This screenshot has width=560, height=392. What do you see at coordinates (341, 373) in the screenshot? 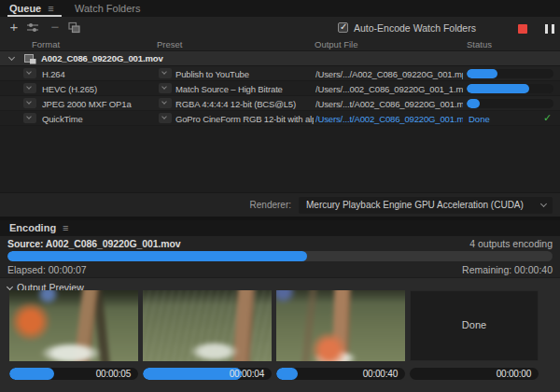
I see `preview-progress-bar: 00:00:40` at bounding box center [341, 373].